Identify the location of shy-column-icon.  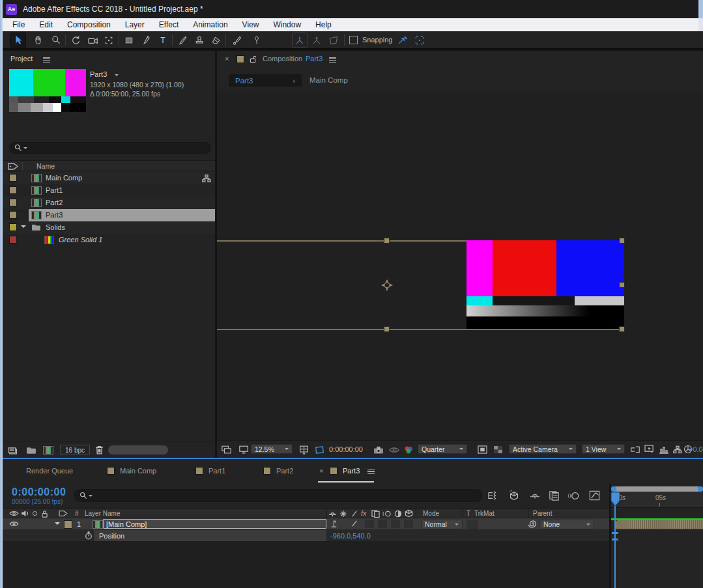
(332, 514).